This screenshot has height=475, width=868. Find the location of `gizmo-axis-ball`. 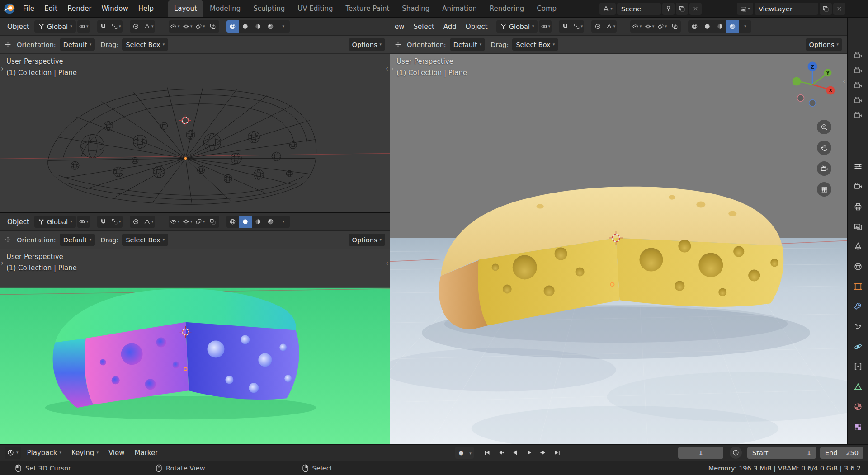

gizmo-axis-ball is located at coordinates (797, 81).